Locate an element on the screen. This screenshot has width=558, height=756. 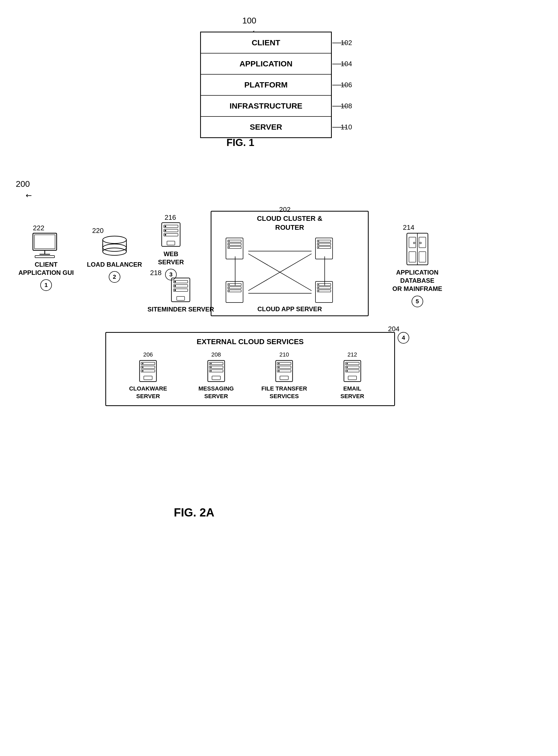
cloud-app-label: CLOUD APP SERVER is located at coordinates (290, 309).